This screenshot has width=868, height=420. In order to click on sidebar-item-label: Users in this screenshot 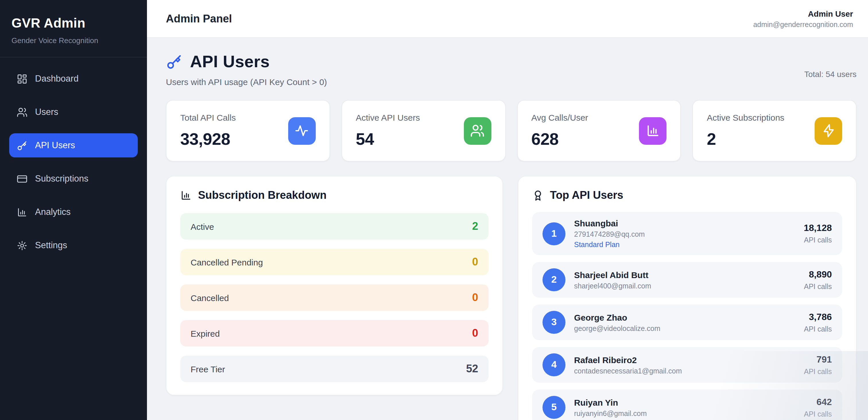, I will do `click(46, 112)`.